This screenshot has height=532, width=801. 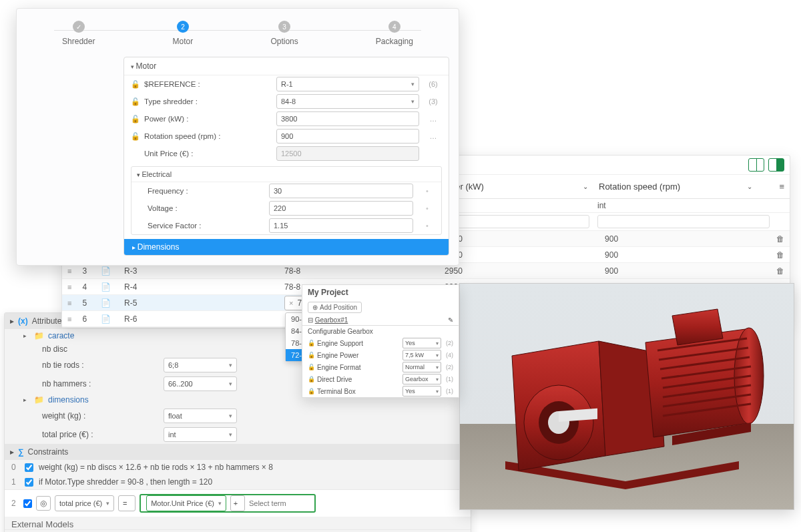 I want to click on config-row: 🔓 Engine Support Yes (2), so click(x=380, y=343).